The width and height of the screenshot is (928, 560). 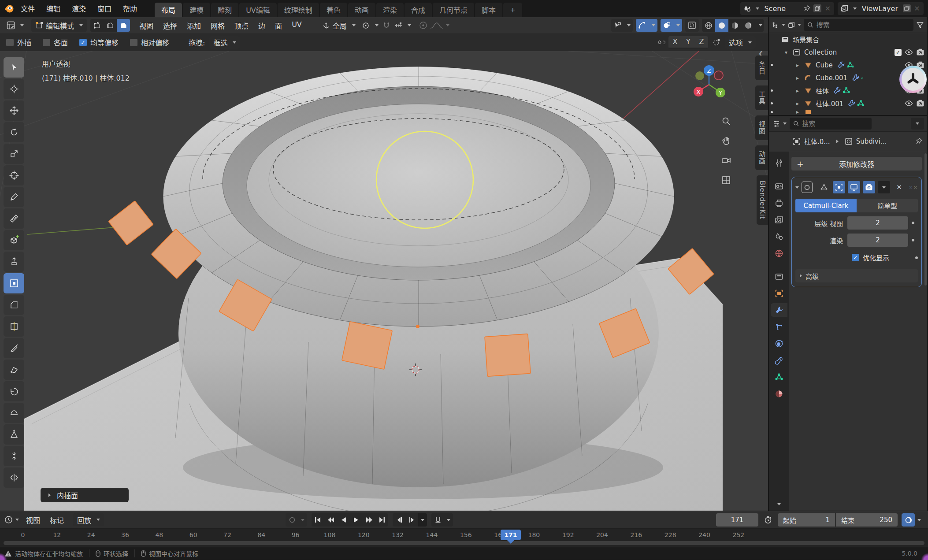 I want to click on sidebar-tab: BlenderKit, so click(x=762, y=200).